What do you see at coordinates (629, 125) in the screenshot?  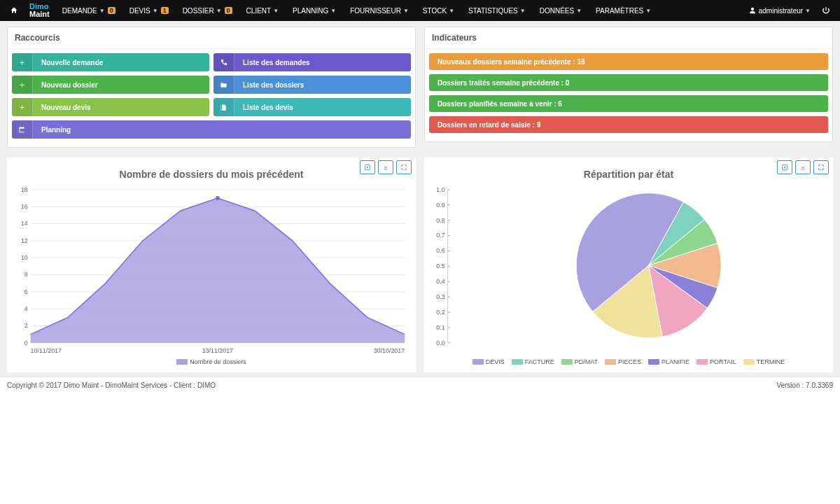 I see `indicator-bar: Dossiers en retard de saisie : 9` at bounding box center [629, 125].